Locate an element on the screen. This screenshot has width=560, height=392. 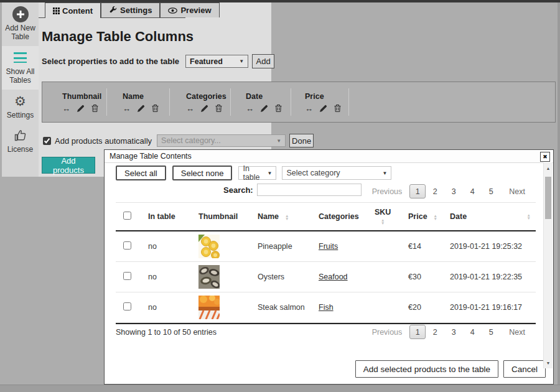
auto-add-row: Add products automatically Select catego… is located at coordinates (178, 141).